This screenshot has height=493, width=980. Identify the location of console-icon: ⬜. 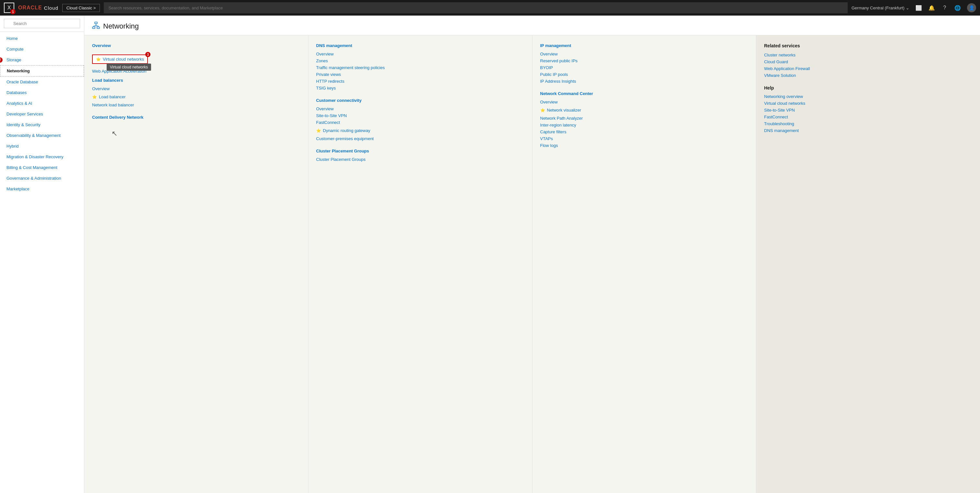
(919, 8).